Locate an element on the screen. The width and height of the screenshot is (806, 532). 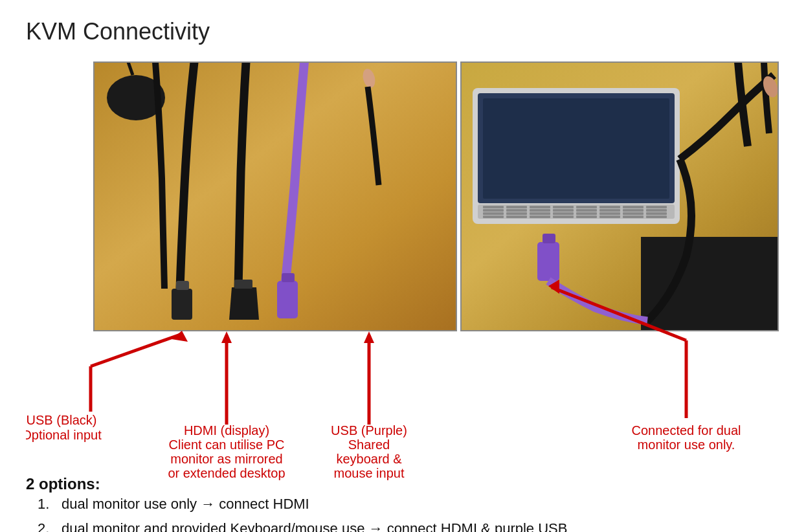
option-number-2: 2. is located at coordinates (43, 526).